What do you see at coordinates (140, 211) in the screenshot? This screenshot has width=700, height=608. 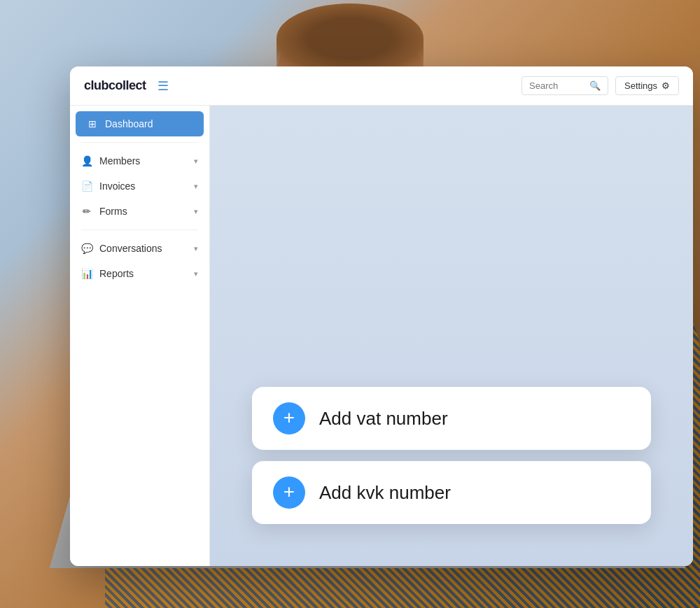 I see `sidebar-item-forms: ✏ Forms ▾` at bounding box center [140, 211].